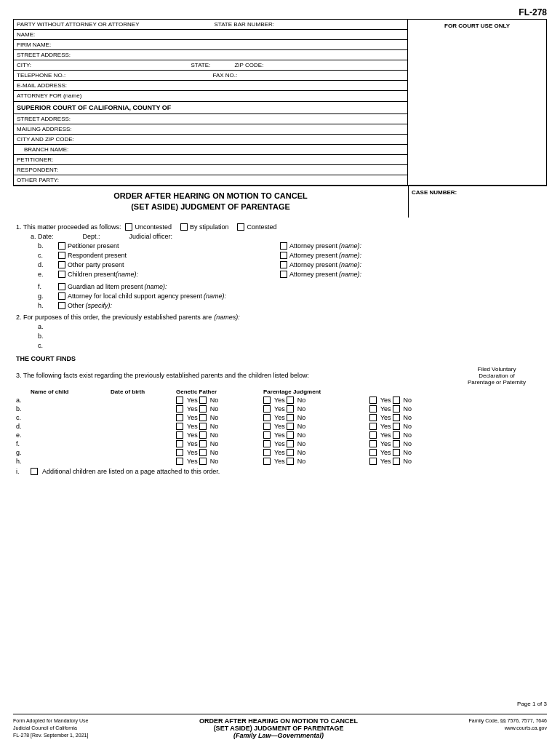  Describe the element at coordinates (209, 227) in the screenshot. I see `by-stipulation-label: By stipulation` at that location.